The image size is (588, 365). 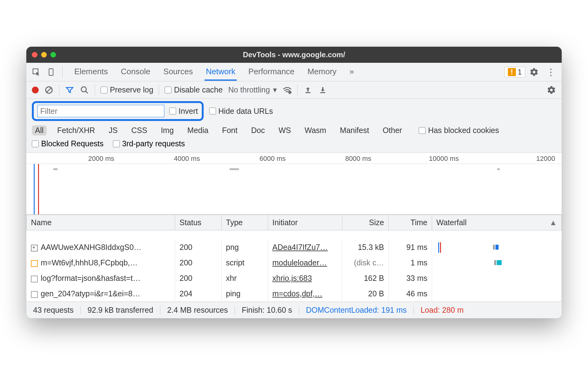 What do you see at coordinates (285, 131) in the screenshot?
I see `type-ws: WS` at bounding box center [285, 131].